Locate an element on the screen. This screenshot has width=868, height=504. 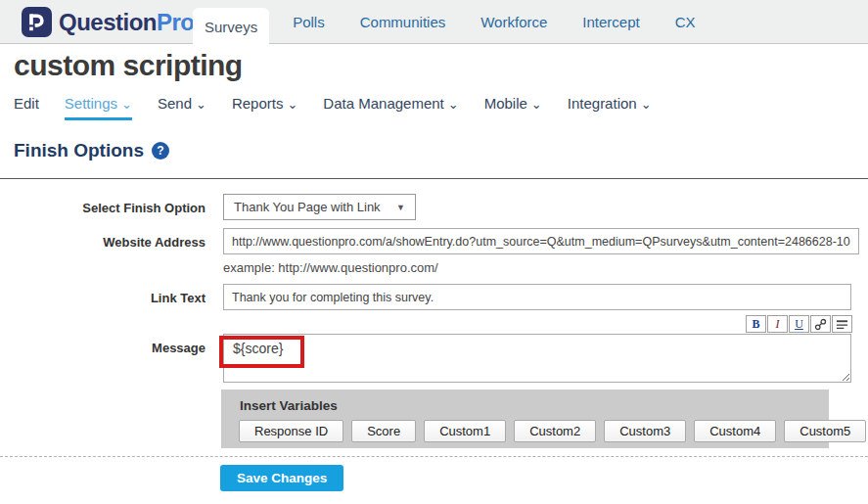
brand-wordmark: QuestionPro is located at coordinates (127, 23).